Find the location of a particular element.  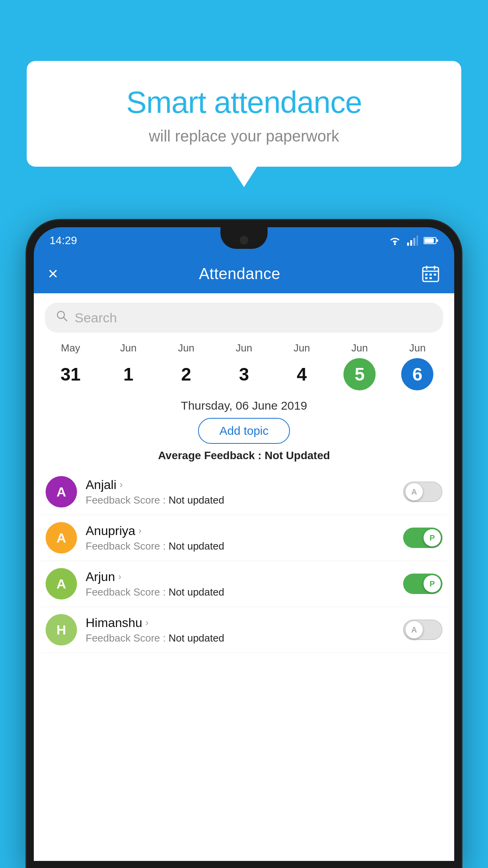

camera-dot is located at coordinates (244, 240).